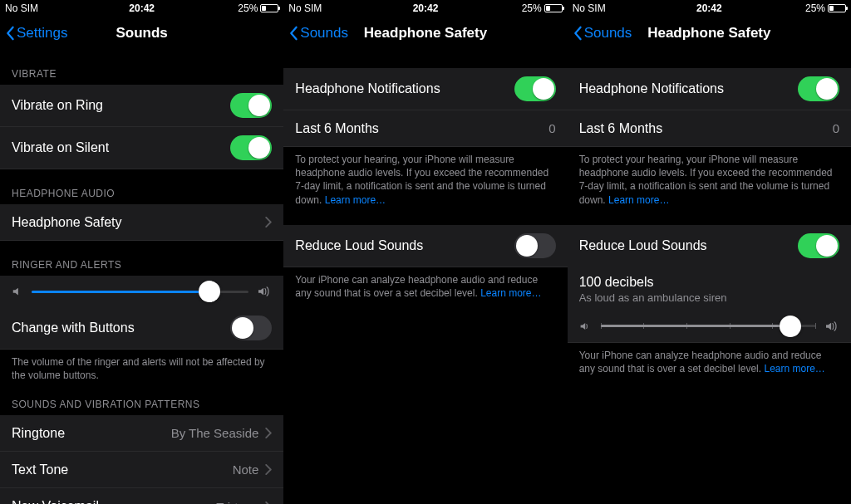 The image size is (851, 504). Describe the element at coordinates (141, 291) in the screenshot. I see `ringer-volume-slider-row` at that location.